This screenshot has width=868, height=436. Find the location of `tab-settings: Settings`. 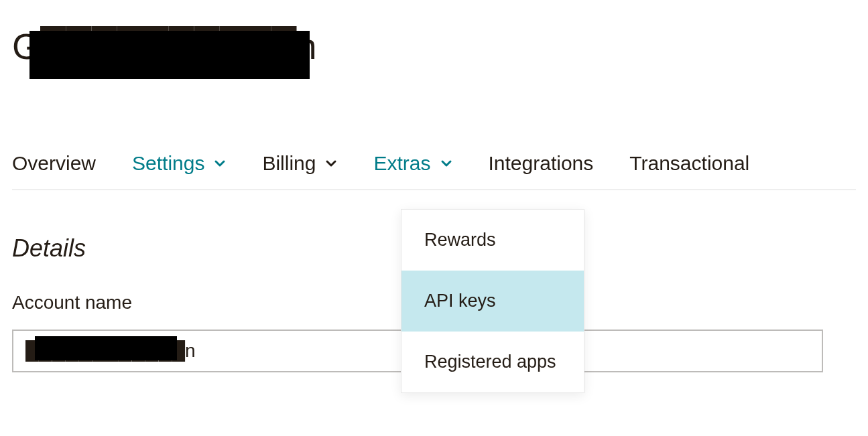

tab-settings: Settings is located at coordinates (179, 163).